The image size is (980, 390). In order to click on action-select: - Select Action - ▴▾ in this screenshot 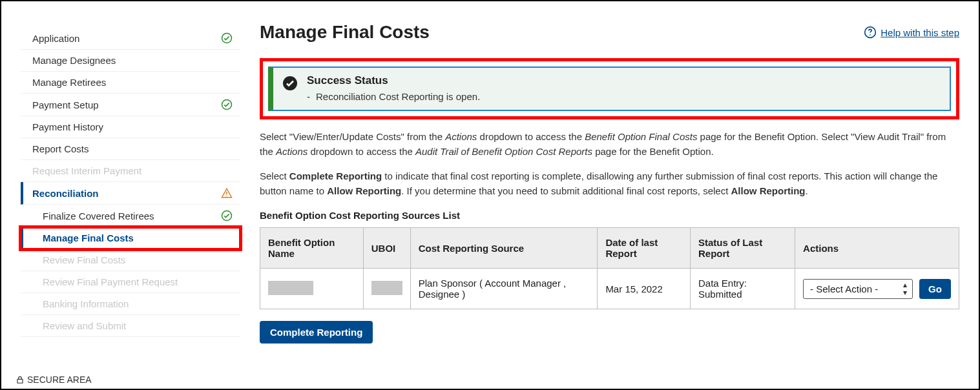, I will do `click(858, 289)`.